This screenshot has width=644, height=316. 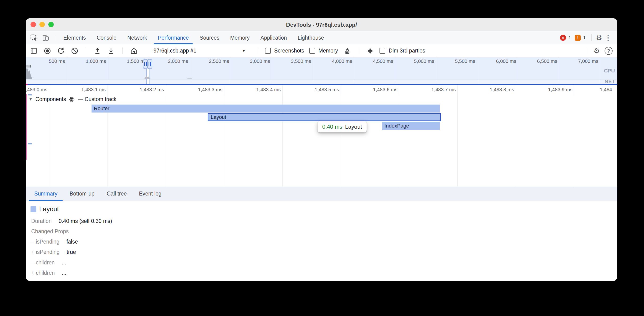 I want to click on tab-application: Application, so click(x=274, y=38).